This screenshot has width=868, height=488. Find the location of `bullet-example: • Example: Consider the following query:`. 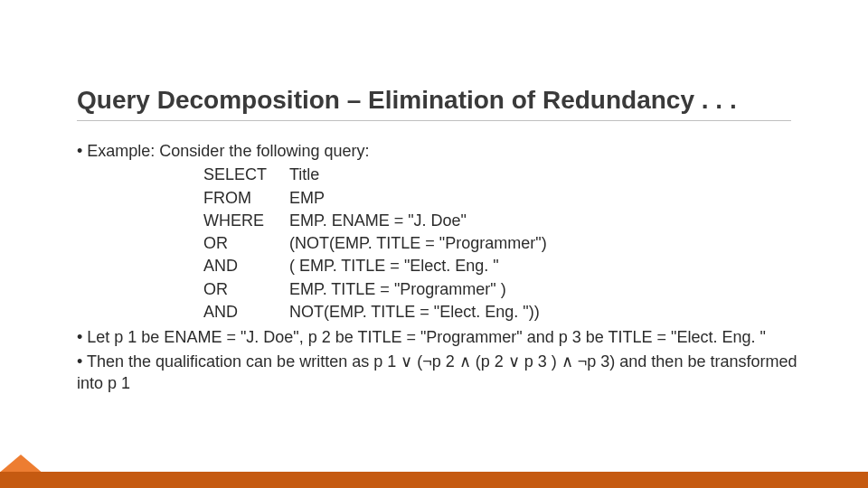

bullet-example: • Example: Consider the following query: is located at coordinates (445, 151).